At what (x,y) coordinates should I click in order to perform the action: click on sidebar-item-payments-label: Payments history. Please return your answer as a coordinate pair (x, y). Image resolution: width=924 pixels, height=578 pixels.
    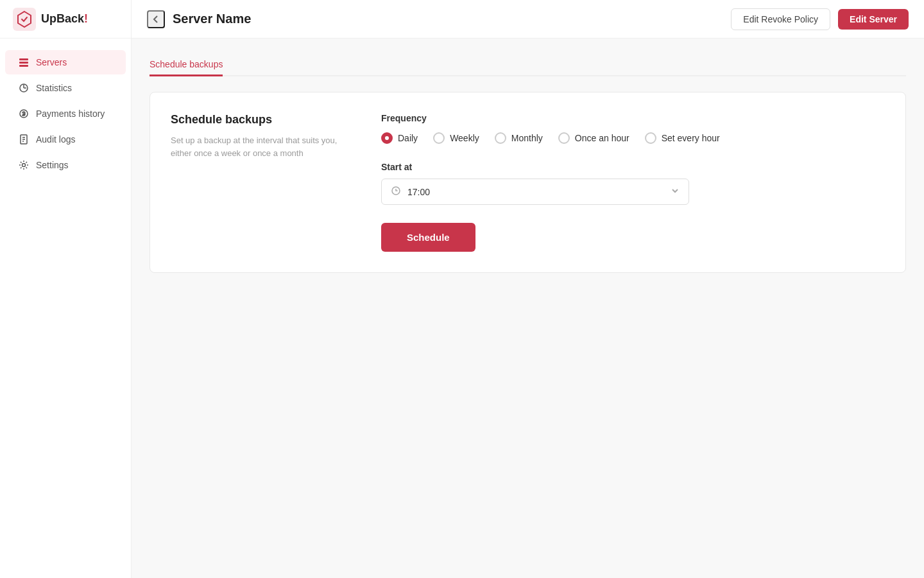
    Looking at the image, I should click on (71, 114).